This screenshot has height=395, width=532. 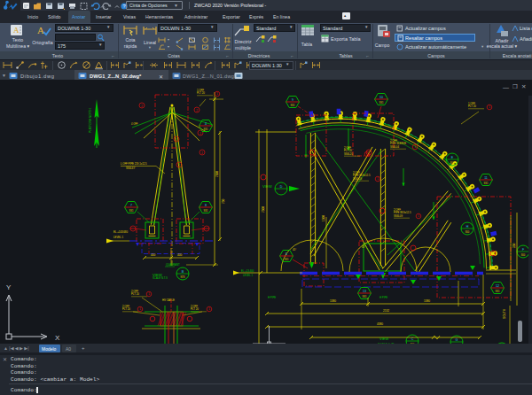 I want to click on svg-text: PLATFORM NORTH, so click(x=90, y=120).